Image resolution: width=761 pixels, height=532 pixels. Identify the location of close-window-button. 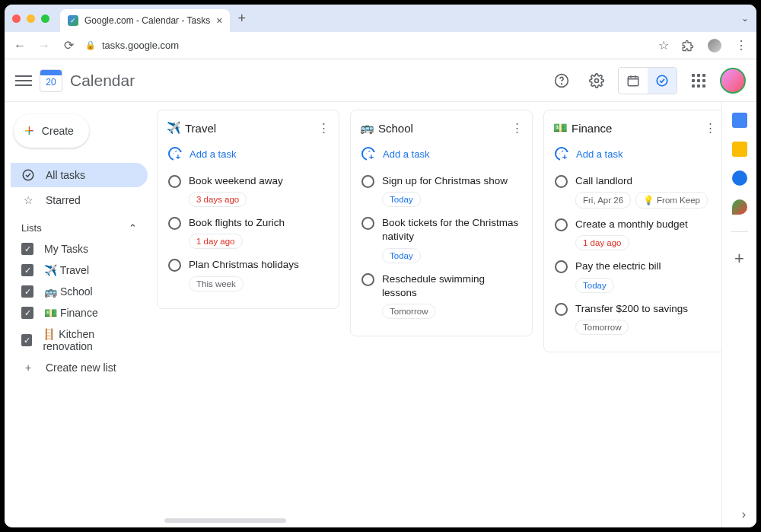
(17, 18).